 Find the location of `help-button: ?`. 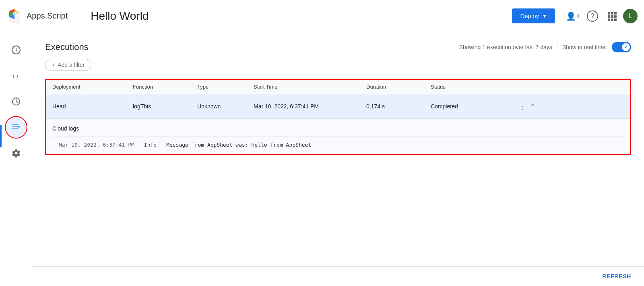

help-button: ? is located at coordinates (592, 16).